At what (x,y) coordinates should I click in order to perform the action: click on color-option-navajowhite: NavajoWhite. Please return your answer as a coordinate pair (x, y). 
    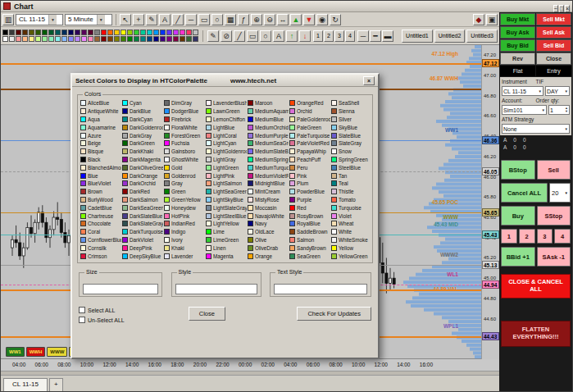
    Looking at the image, I should click on (268, 216).